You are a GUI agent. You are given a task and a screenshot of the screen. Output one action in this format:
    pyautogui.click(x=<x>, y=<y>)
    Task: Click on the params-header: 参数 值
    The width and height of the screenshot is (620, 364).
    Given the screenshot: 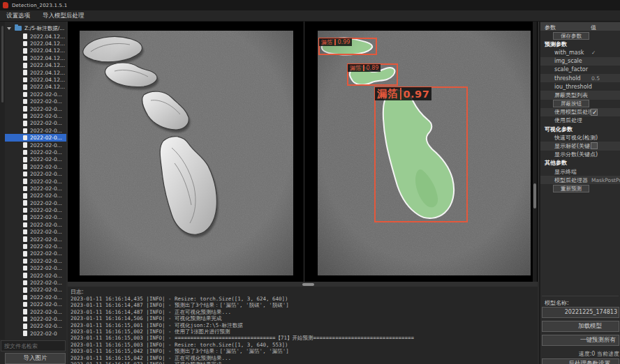 What is the action you would take?
    pyautogui.click(x=580, y=26)
    